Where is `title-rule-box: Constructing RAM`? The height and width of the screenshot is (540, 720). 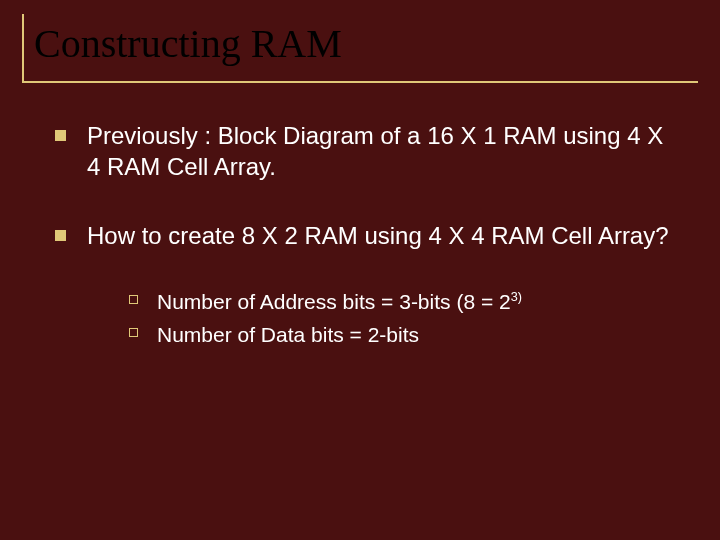
title-rule-box: Constructing RAM is located at coordinates (360, 48).